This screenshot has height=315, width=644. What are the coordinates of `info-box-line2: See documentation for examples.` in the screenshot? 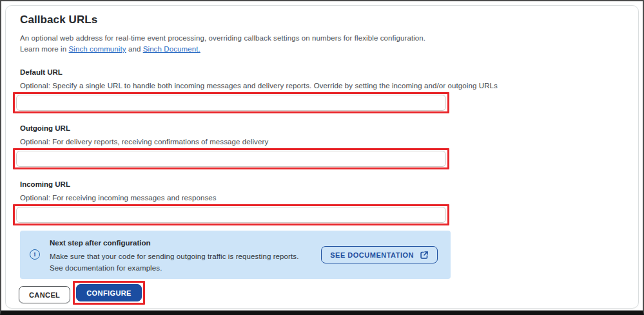 It's located at (174, 268).